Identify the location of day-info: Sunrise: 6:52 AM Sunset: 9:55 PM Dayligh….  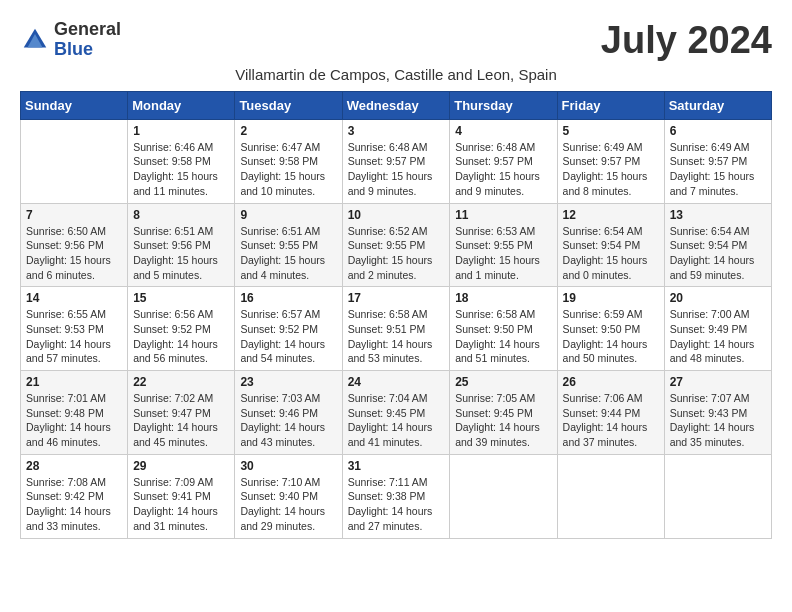
(396, 254).